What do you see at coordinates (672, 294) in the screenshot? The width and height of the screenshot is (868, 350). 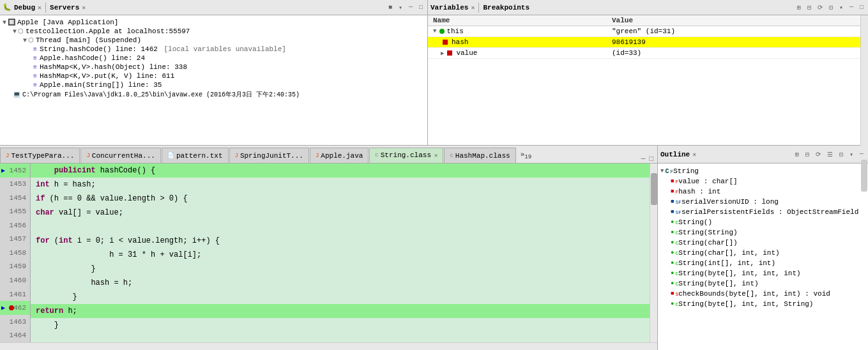 I see `method-icon-checkbounds: ■` at bounding box center [672, 294].